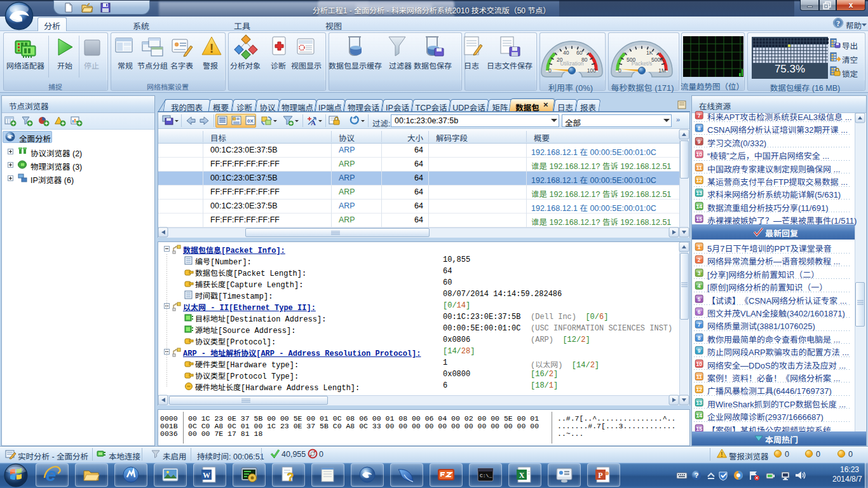 This screenshot has width=868, height=488. Describe the element at coordinates (250, 121) in the screenshot. I see `svg-text: 0X` at that location.